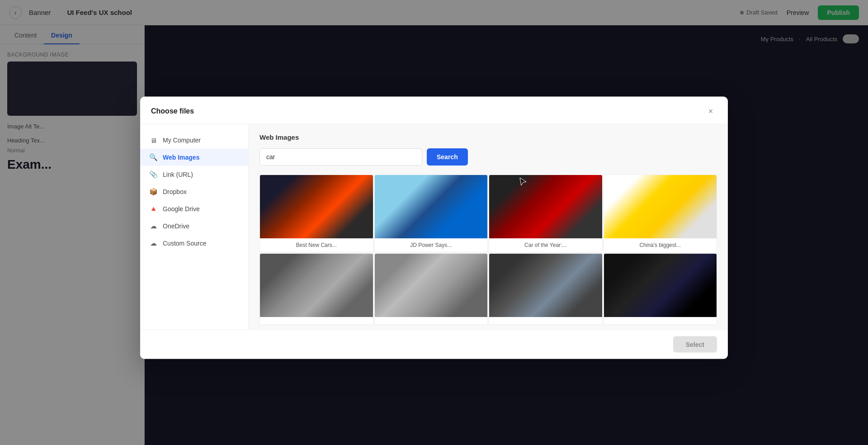 The height and width of the screenshot is (445, 868). Describe the element at coordinates (173, 111) in the screenshot. I see `modal-title: Choose files` at that location.